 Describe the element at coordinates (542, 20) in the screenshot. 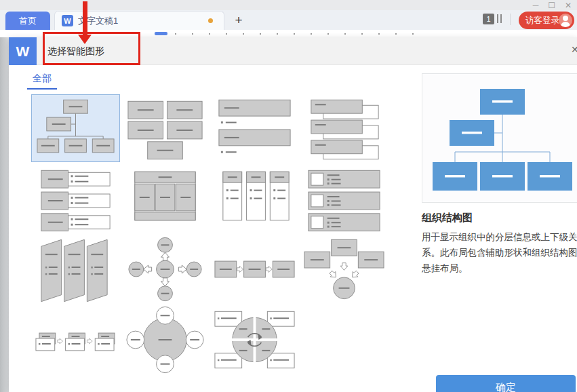

I see `guest-login-label: 访客登录` at that location.